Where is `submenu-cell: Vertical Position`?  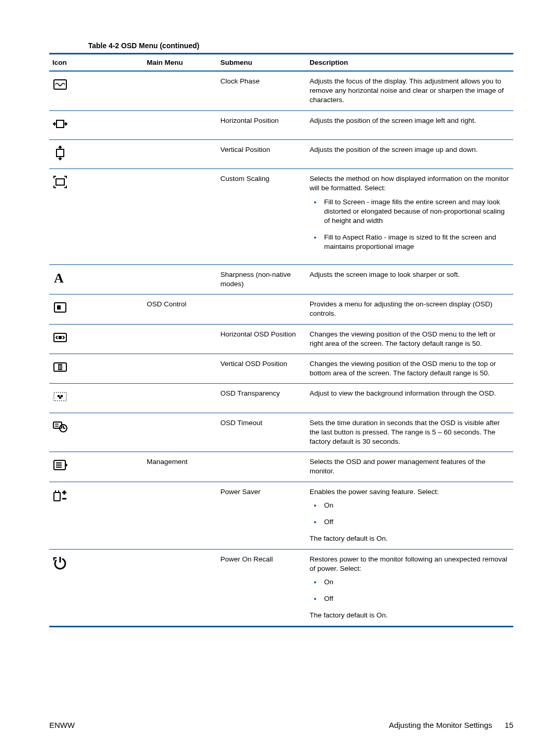 submenu-cell: Vertical Position is located at coordinates (262, 154).